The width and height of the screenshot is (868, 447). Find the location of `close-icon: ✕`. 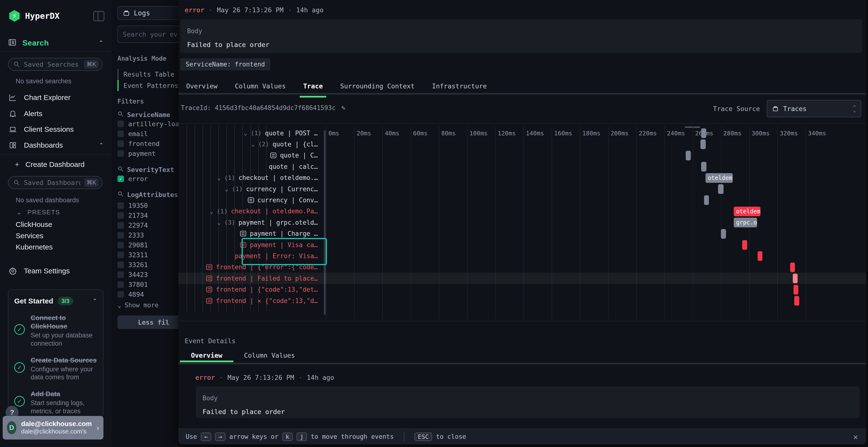

close-icon: ✕ is located at coordinates (856, 437).